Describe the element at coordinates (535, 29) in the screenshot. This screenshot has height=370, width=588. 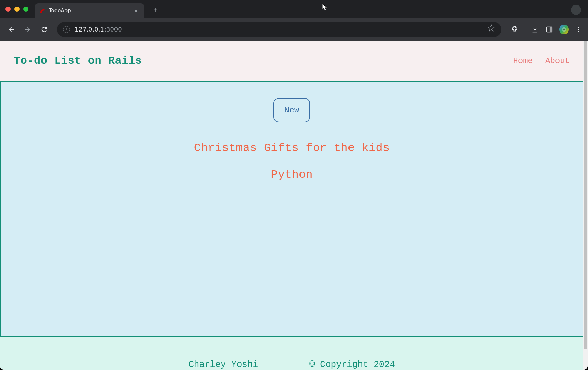
I see `downloads-icon` at that location.